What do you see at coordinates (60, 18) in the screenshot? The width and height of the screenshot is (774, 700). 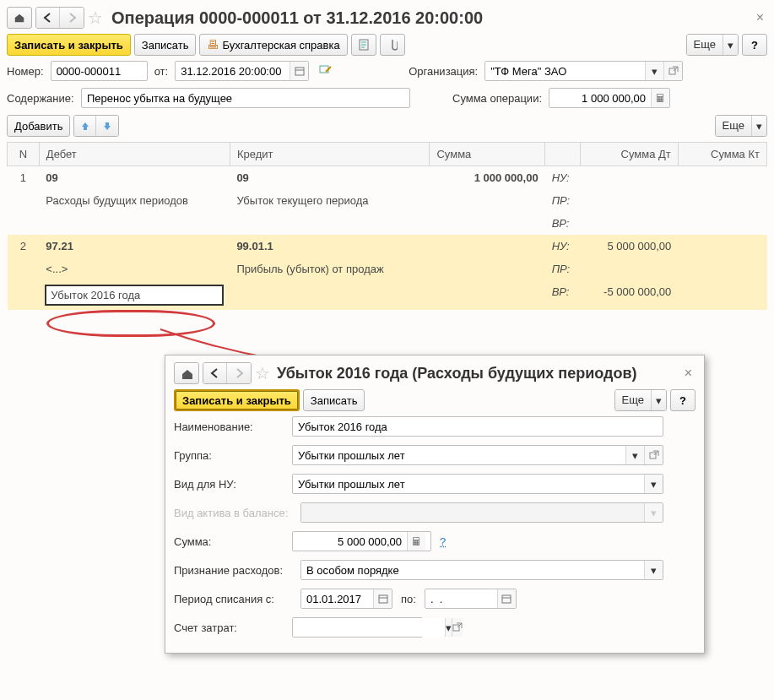 I see `nav-back-forward` at bounding box center [60, 18].